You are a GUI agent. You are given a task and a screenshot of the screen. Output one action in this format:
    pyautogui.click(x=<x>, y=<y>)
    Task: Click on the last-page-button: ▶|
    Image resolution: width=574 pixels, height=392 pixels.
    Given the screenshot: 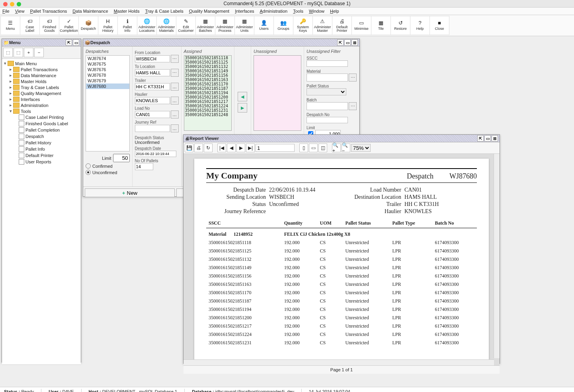 What is the action you would take?
    pyautogui.click(x=250, y=148)
    